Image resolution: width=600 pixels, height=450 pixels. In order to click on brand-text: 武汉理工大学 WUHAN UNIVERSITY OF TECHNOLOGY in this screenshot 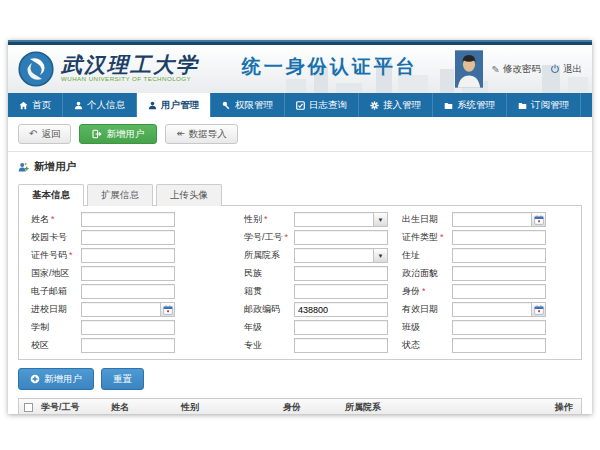, I will do `click(144, 70)`.